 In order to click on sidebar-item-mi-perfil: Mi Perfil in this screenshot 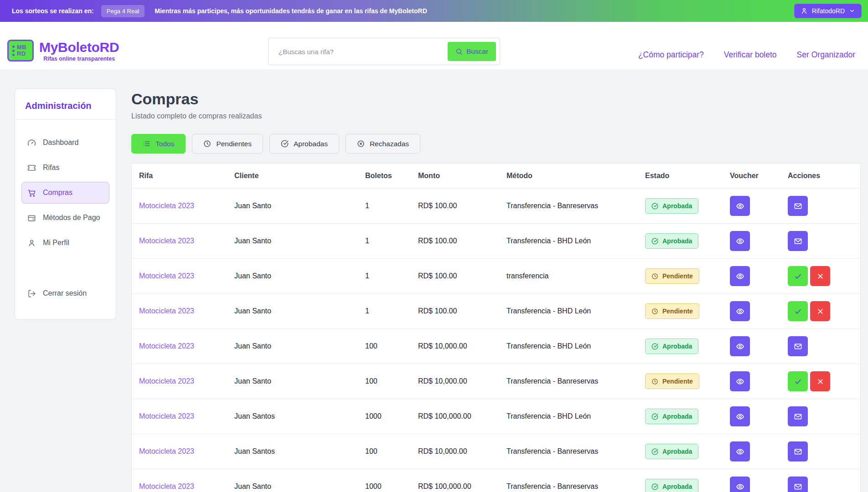, I will do `click(66, 243)`.